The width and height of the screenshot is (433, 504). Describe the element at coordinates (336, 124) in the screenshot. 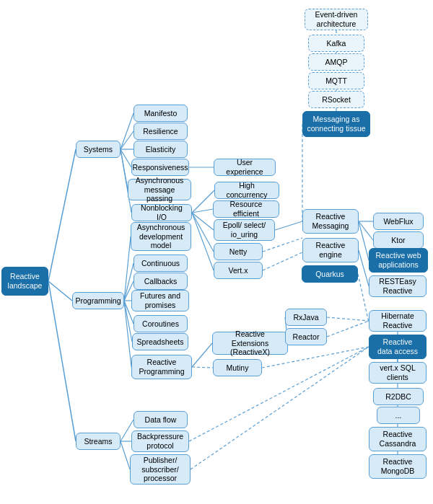

I see `messaging-tissue: Messaging as connecting tissue` at that location.